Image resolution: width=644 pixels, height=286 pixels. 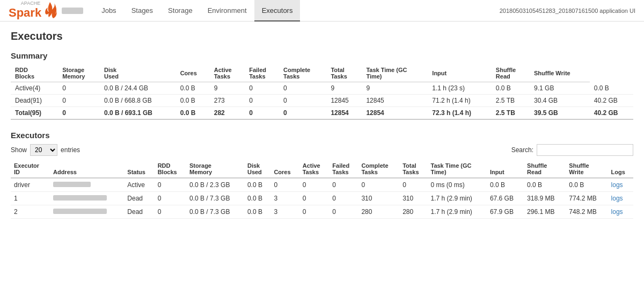 I want to click on exec-shuffle-write: 748.2 MB, so click(x=587, y=212).